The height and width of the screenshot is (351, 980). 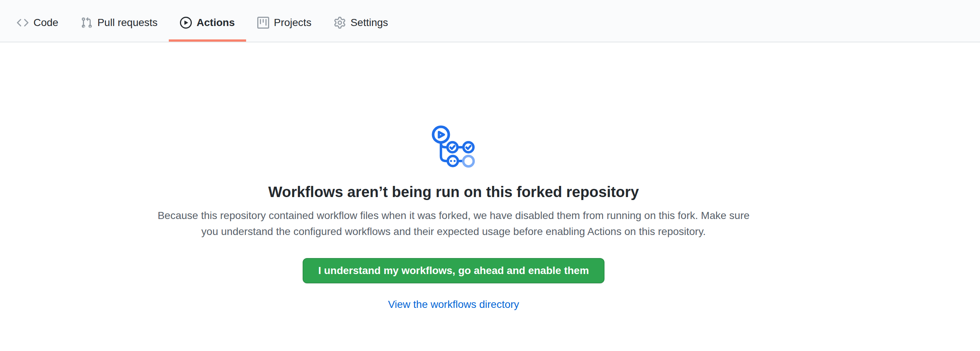 What do you see at coordinates (46, 23) in the screenshot?
I see `tab-label: Code` at bounding box center [46, 23].